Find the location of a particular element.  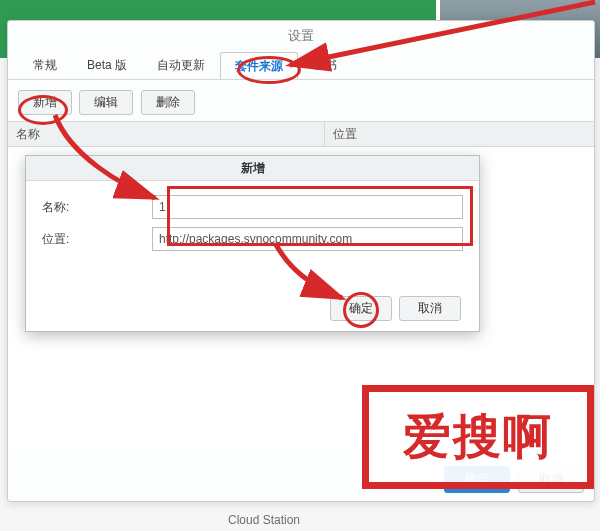

location-label: 位置: is located at coordinates (97, 240).